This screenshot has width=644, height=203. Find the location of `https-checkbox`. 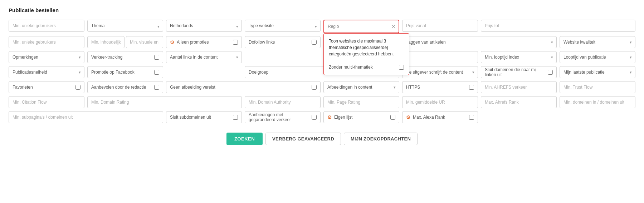

https-checkbox is located at coordinates (472, 87).